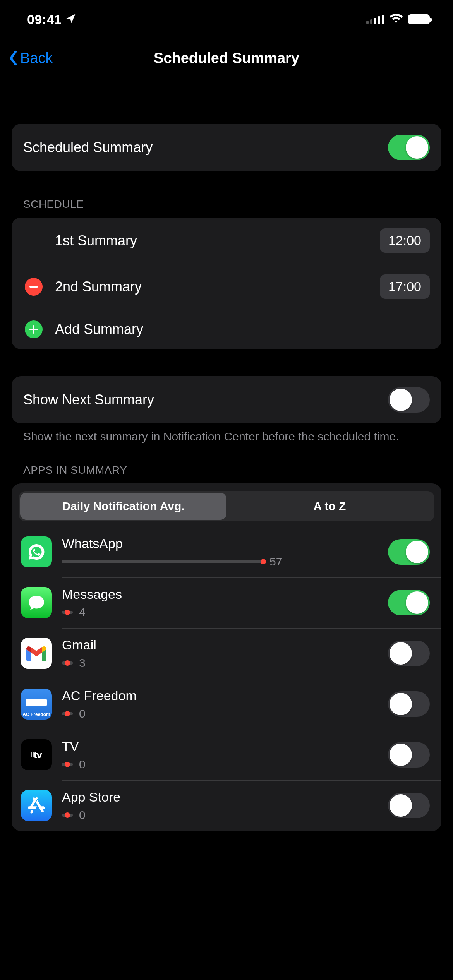 The height and width of the screenshot is (980, 453). Describe the element at coordinates (409, 147) in the screenshot. I see `scheduled-summary-switch` at that location.